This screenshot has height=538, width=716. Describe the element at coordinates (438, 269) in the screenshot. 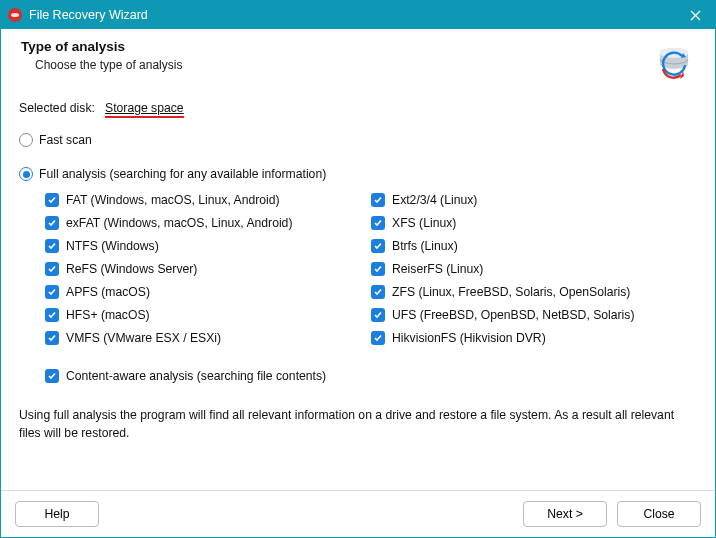

I see `fs-label: ReiserFS (Linux)` at that location.